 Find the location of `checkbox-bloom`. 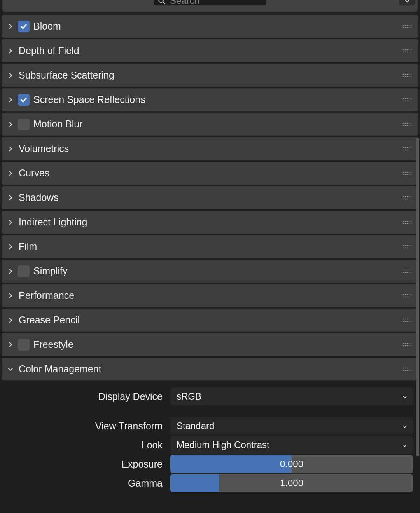

checkbox-bloom is located at coordinates (24, 26).